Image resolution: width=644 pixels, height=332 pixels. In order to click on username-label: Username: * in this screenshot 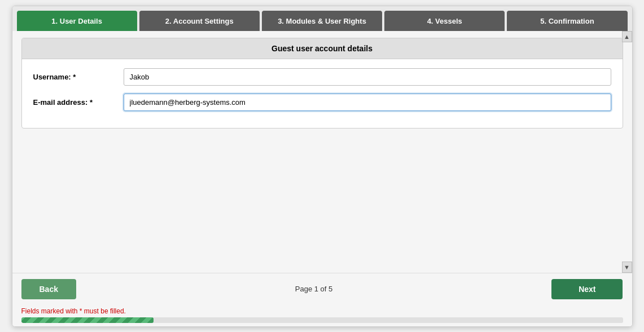, I will do `click(78, 77)`.